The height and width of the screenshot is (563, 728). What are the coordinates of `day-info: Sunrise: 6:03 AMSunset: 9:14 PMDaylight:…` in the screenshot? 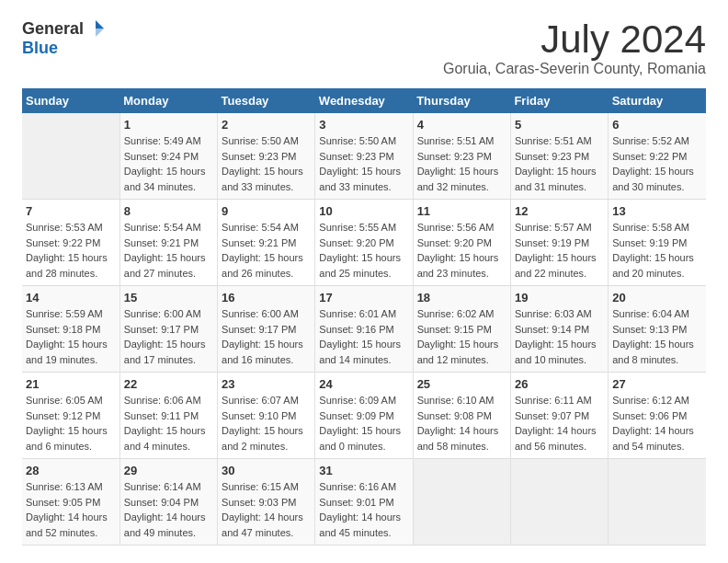 It's located at (559, 337).